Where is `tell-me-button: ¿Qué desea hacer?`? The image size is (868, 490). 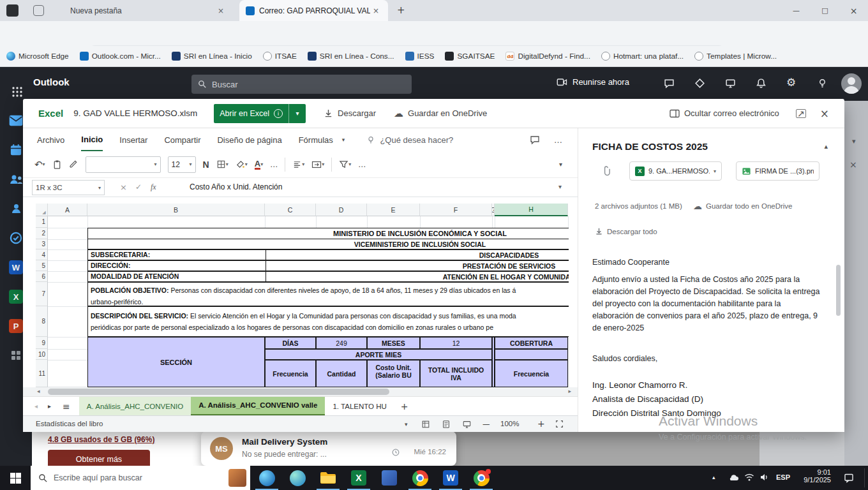 tell-me-button: ¿Qué desea hacer? is located at coordinates (410, 140).